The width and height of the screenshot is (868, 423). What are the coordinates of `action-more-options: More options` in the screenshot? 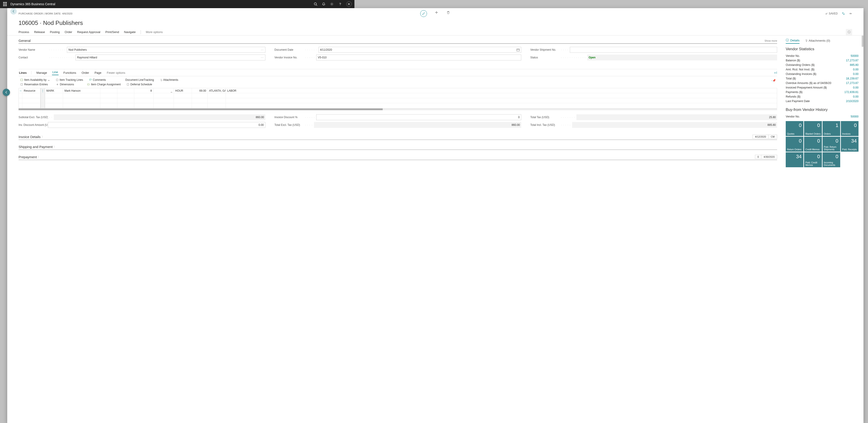 It's located at (154, 32).